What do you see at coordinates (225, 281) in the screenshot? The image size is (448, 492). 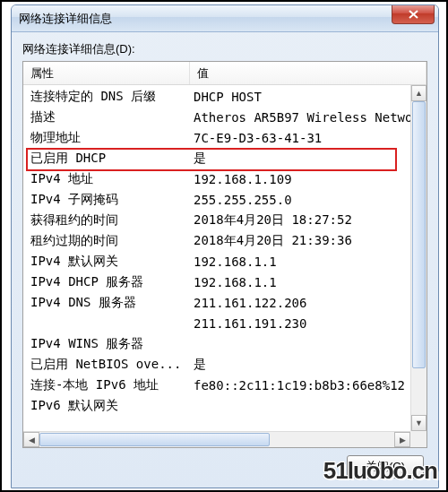 I see `list-row: IPv4 DHCP 服务器192.168.1.1` at bounding box center [225, 281].